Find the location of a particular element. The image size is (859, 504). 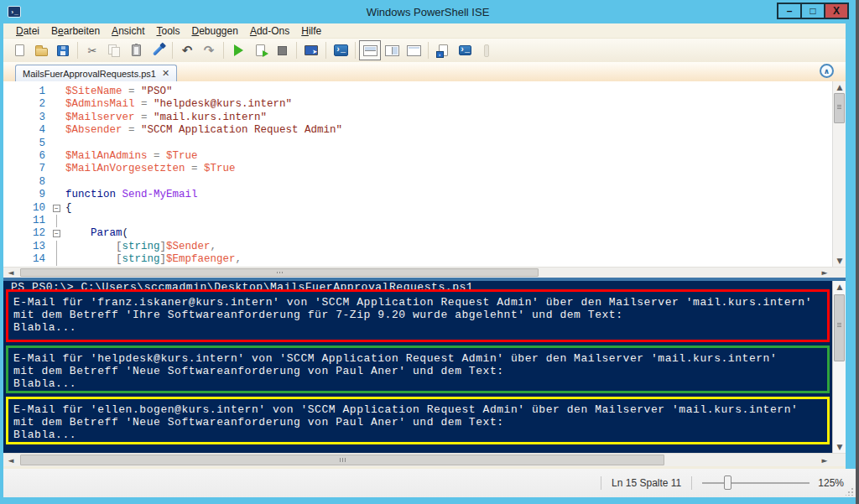

console-highlight-block: E-Mail für 'ellen.bogen@kurs.intern' von… is located at coordinates (418, 421).